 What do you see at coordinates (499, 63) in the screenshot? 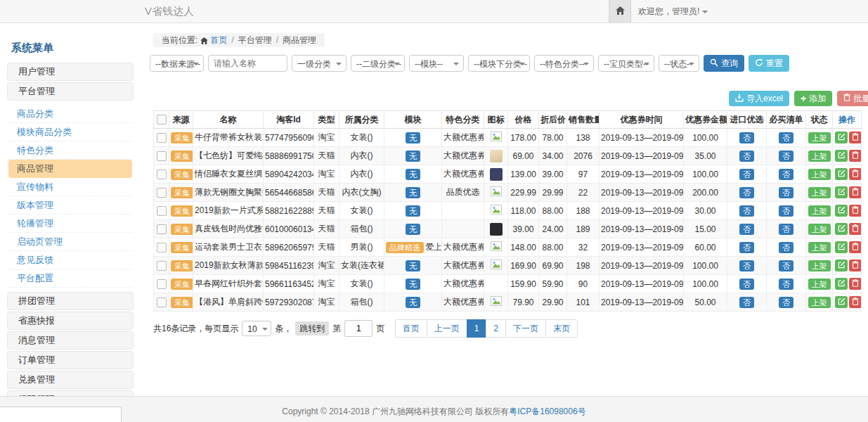
I see `module-sub-select: --模块下分类--` at bounding box center [499, 63].